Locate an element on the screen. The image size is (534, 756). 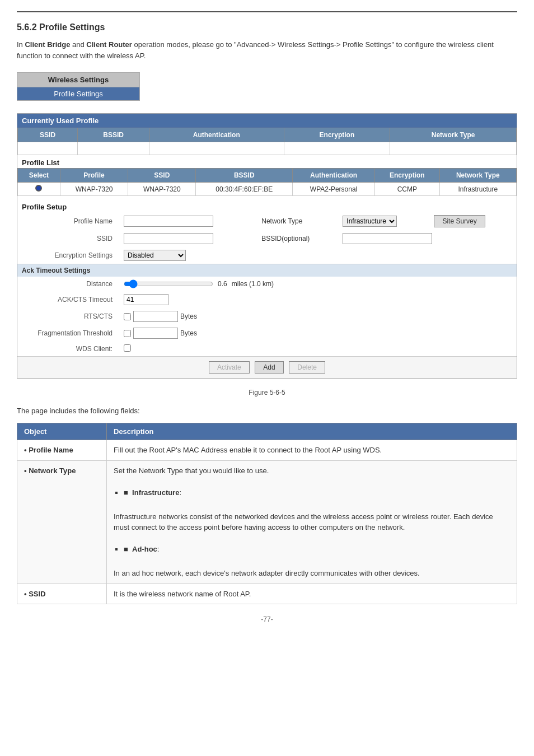
rts-cts-label: RTS/CTS is located at coordinates (68, 316).